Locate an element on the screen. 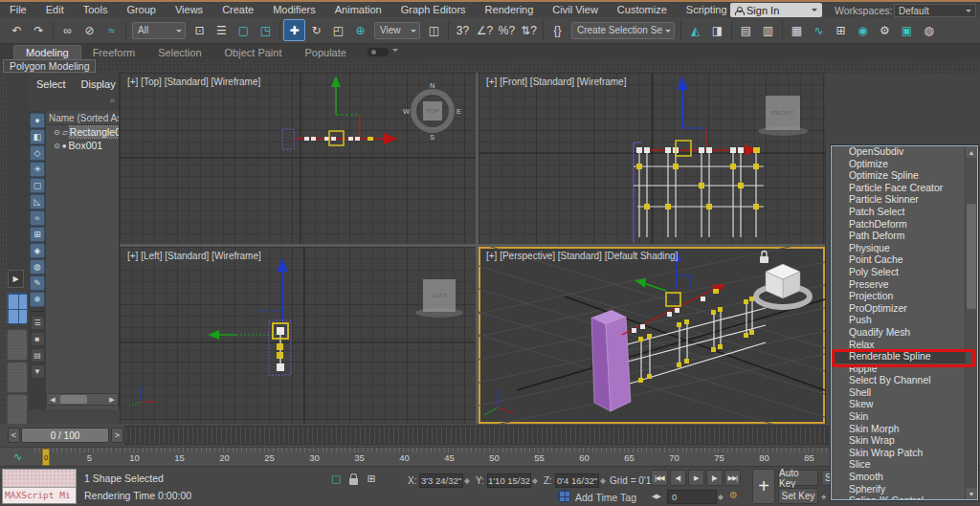  modifier-item: Skin Wrap Patch is located at coordinates (898, 453).